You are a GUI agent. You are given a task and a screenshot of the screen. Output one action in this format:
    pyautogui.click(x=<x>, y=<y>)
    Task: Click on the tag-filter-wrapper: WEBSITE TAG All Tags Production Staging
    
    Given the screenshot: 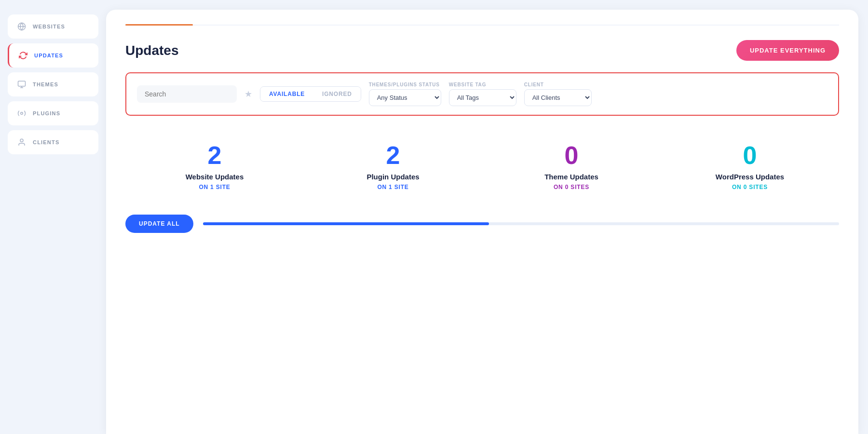 What is the action you would take?
    pyautogui.click(x=483, y=94)
    